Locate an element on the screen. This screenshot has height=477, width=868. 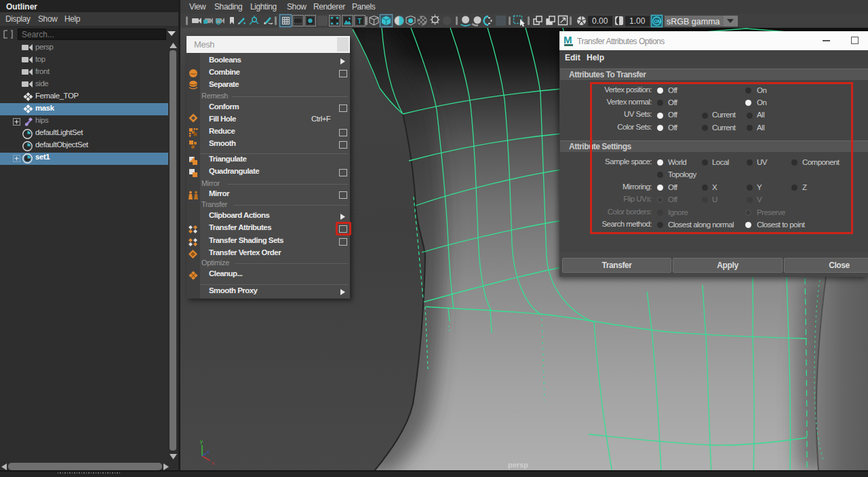
svg-text: 0.00 is located at coordinates (600, 21).